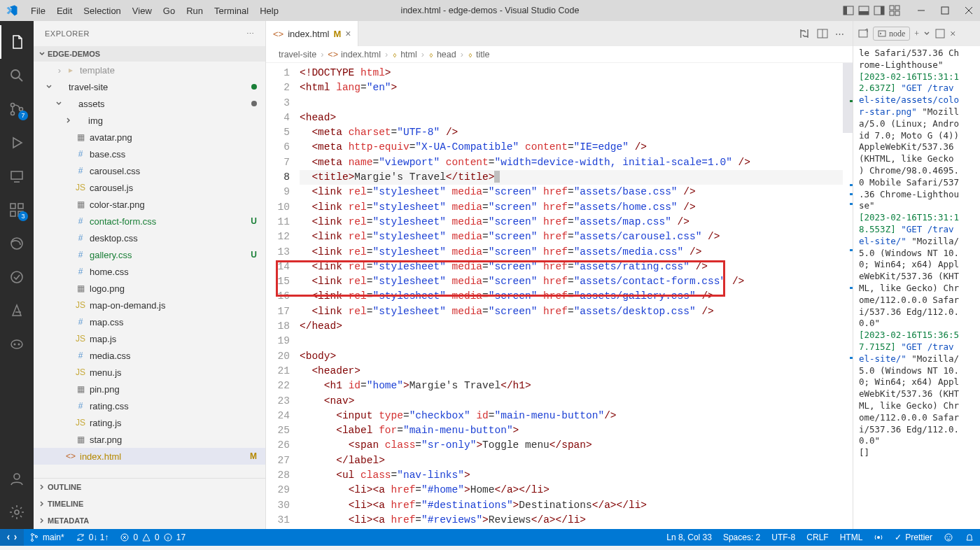 The width and height of the screenshot is (980, 550). What do you see at coordinates (878, 537) in the screenshot?
I see `status-live` at bounding box center [878, 537].